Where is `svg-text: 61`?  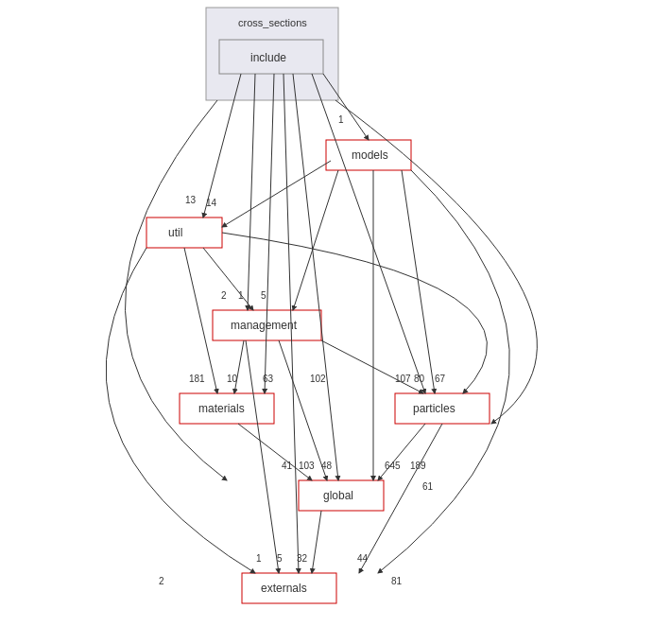
svg-text: 61 is located at coordinates (428, 486).